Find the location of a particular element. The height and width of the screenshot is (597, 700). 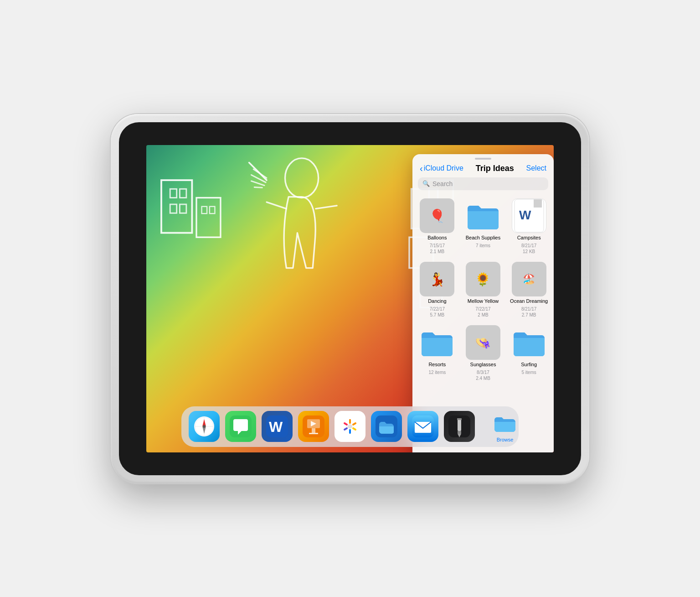

file-thumb-balloons is located at coordinates (437, 216).